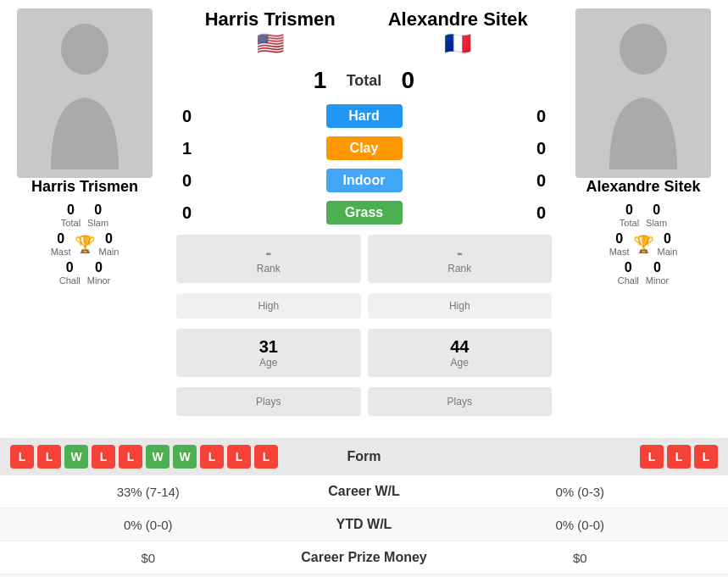 This screenshot has height=577, width=728. I want to click on left-form-badge-0: L, so click(22, 457).